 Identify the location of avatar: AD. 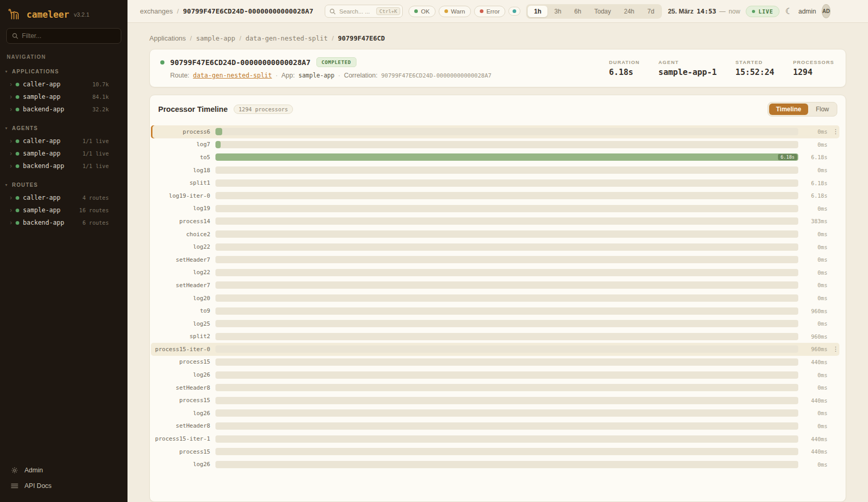
(826, 11).